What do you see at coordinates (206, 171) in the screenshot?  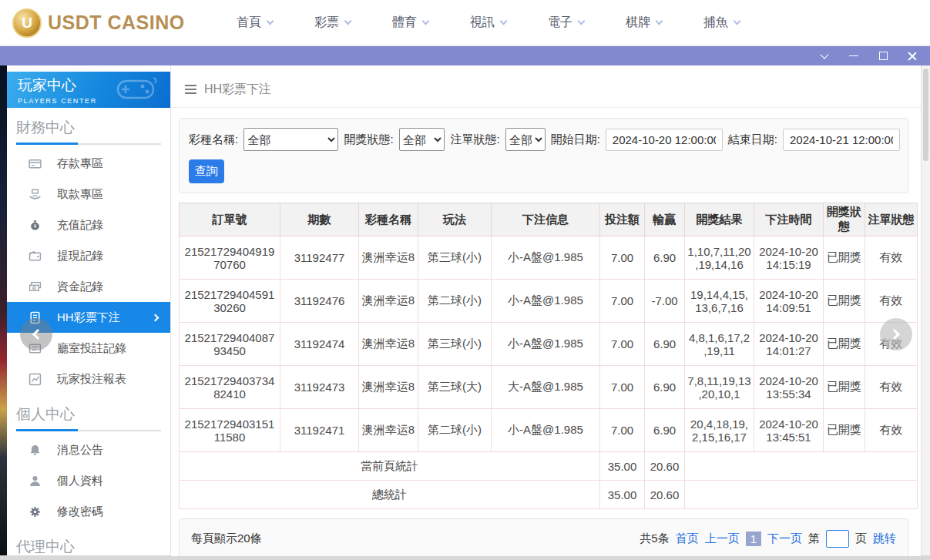 I see `query-button: 查詢` at bounding box center [206, 171].